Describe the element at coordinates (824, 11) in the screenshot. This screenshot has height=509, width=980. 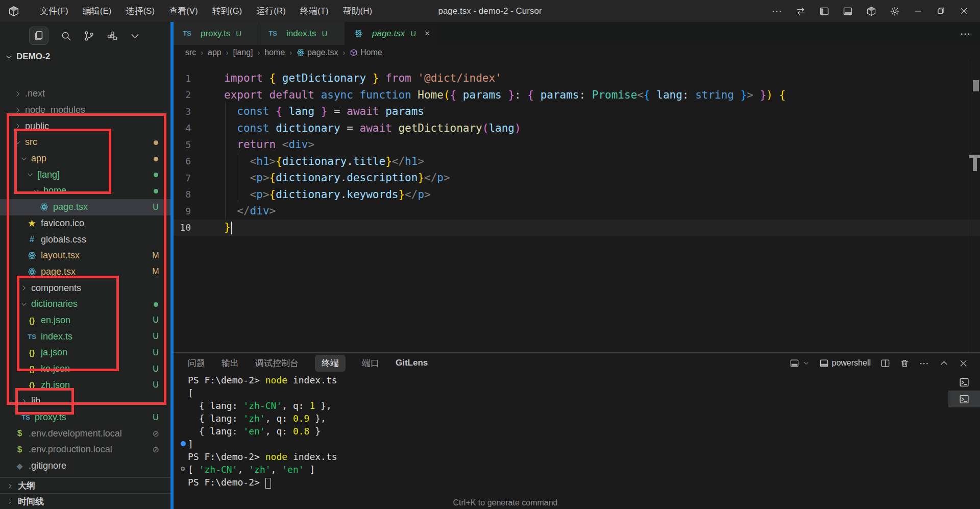
I see `layout-sidebar-icon` at that location.